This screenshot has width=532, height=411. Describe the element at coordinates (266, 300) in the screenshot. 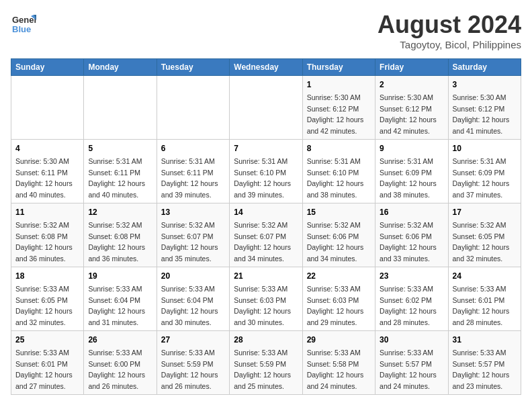

I see `calendar-cell: 21Sunrise: 5:33 AM Sunset: 6:03 PM Dayli…` at that location.